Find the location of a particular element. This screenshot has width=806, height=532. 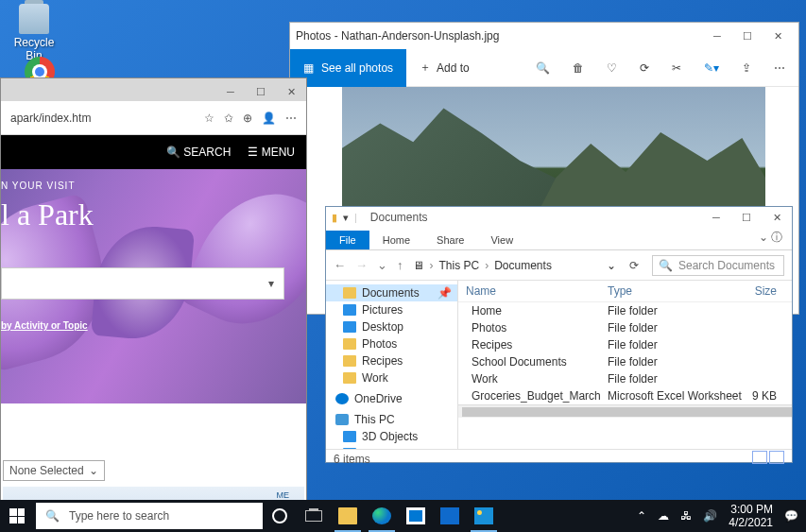

tree-desktop2: Desktop is located at coordinates (391, 447).